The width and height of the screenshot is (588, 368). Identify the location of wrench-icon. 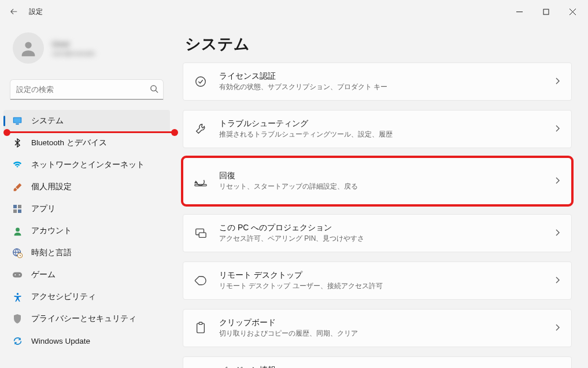
(201, 129).